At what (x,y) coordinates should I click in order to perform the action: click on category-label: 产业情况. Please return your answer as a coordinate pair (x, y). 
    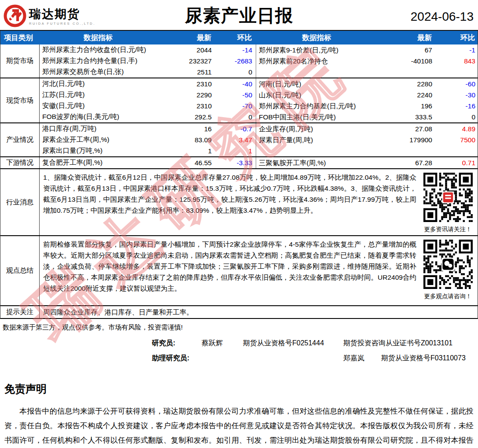
    Looking at the image, I should click on (20, 140).